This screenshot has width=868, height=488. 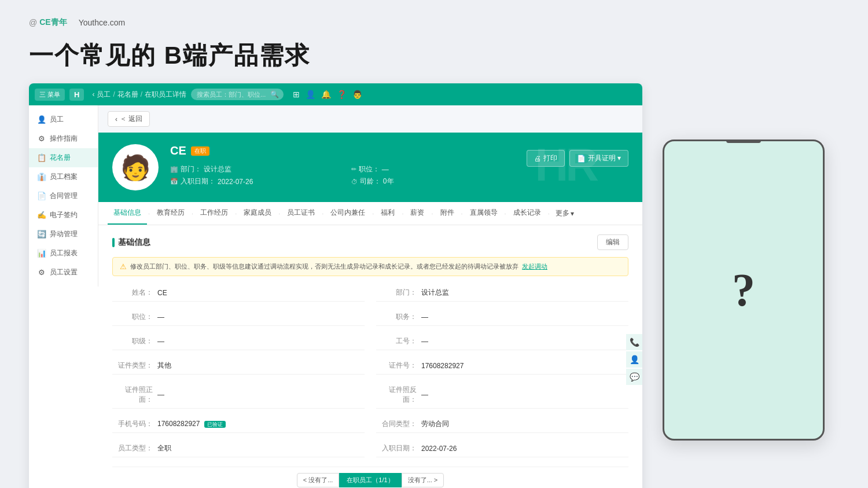 What do you see at coordinates (274, 94) in the screenshot?
I see `search-icon: 🔍` at bounding box center [274, 94].